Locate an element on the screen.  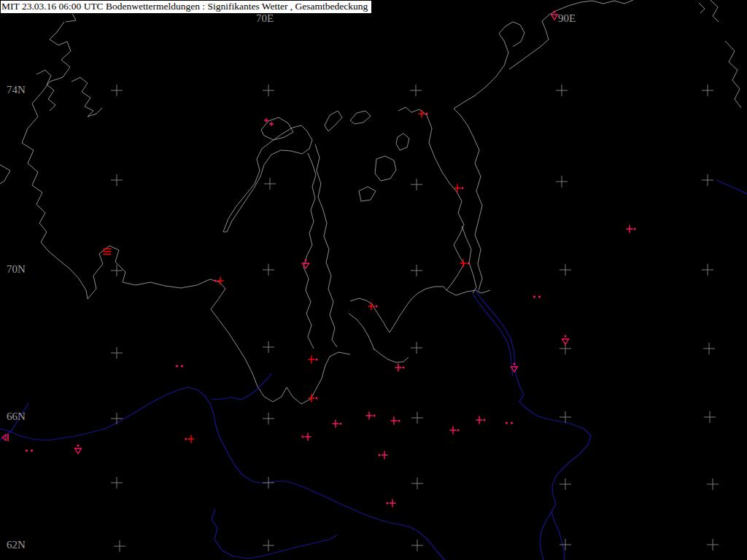
latitude-label: 74N is located at coordinates (16, 90).